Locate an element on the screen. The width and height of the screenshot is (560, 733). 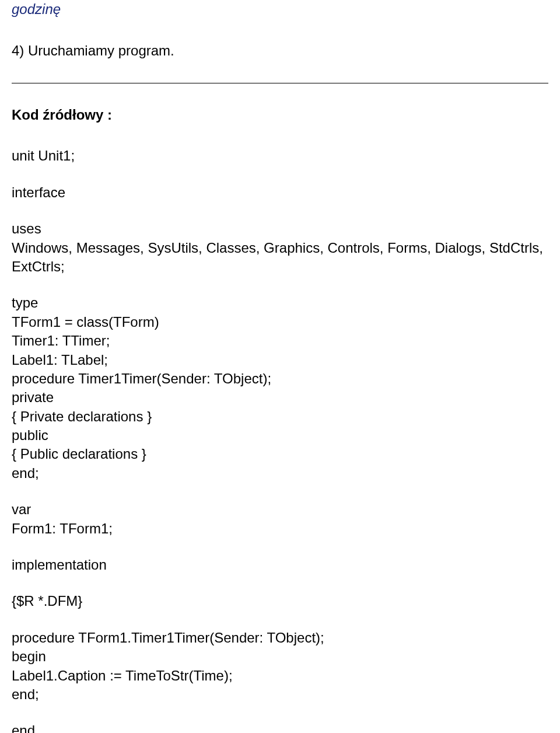
code-procedure-block: procedure TForm1.Timer1Timer(Sender: TOb… is located at coordinates (280, 666).